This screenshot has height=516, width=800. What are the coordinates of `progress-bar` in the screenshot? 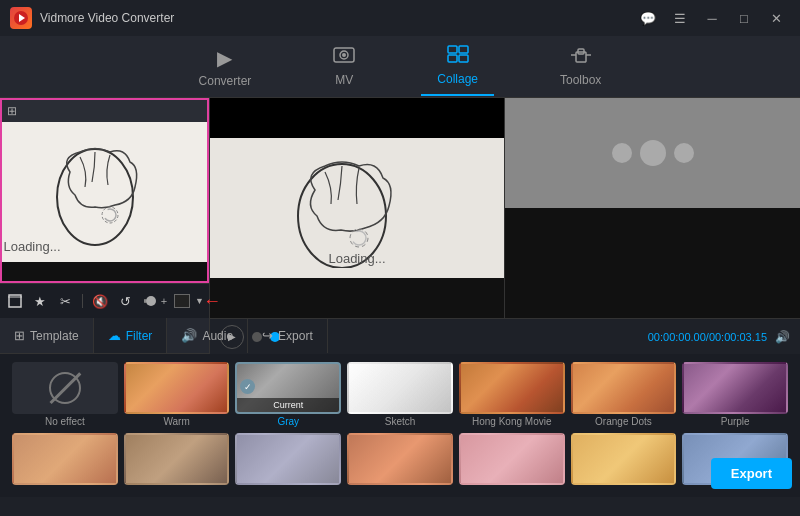 It's located at (147, 301).